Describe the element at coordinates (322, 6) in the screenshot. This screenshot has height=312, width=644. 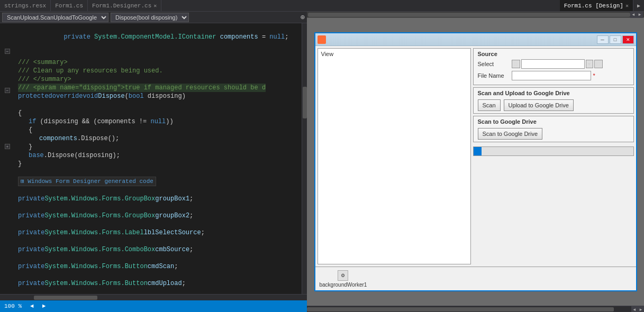
I see `tab-bar: strings.resx Form1.cs Form1.Designer.cs …` at that location.